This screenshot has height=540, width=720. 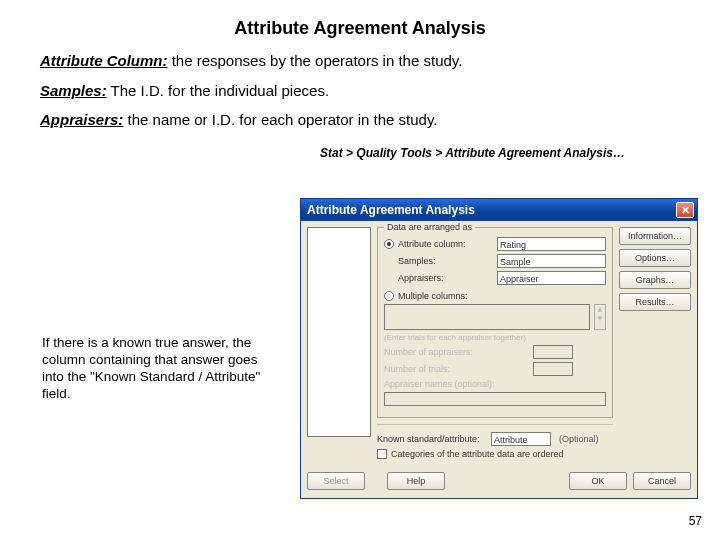 I want to click on text-samples: The I.D. for the individual pieces., so click(x=218, y=90).